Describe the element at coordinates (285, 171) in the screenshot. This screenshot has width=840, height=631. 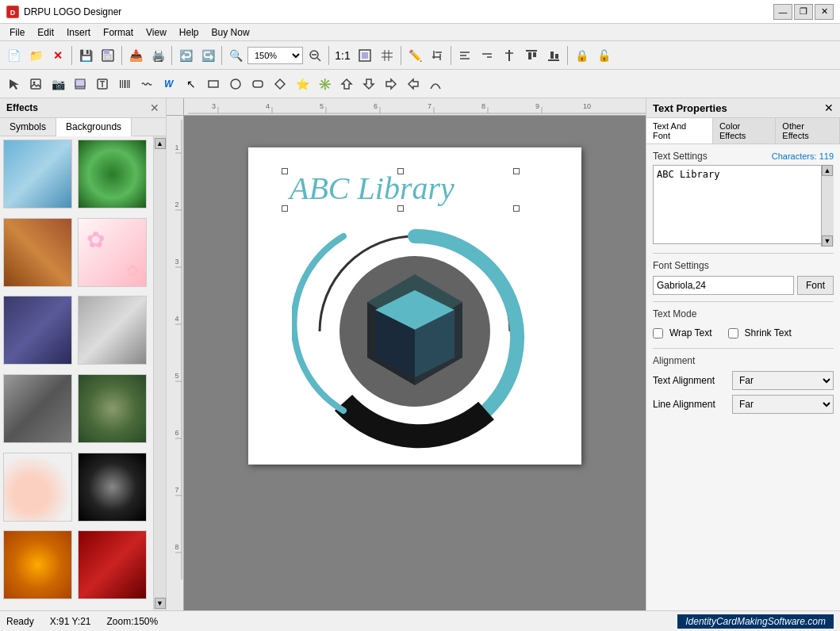
I see `handle-tl` at that location.